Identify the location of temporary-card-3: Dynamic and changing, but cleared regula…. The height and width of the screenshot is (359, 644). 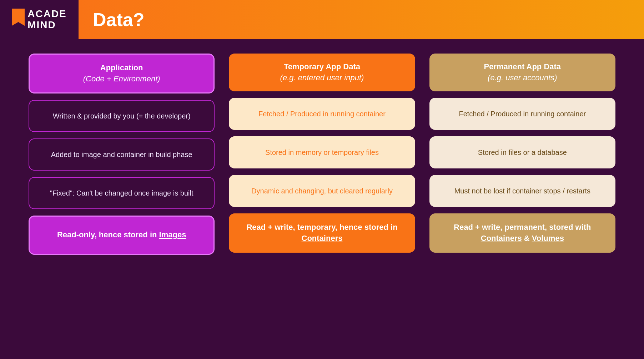
(322, 191).